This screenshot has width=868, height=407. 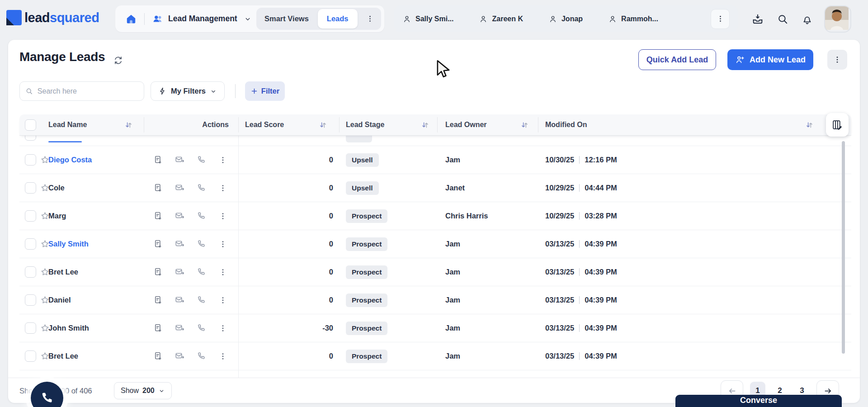 What do you see at coordinates (52, 18) in the screenshot?
I see `leadsquared-logo: leadsquared` at bounding box center [52, 18].